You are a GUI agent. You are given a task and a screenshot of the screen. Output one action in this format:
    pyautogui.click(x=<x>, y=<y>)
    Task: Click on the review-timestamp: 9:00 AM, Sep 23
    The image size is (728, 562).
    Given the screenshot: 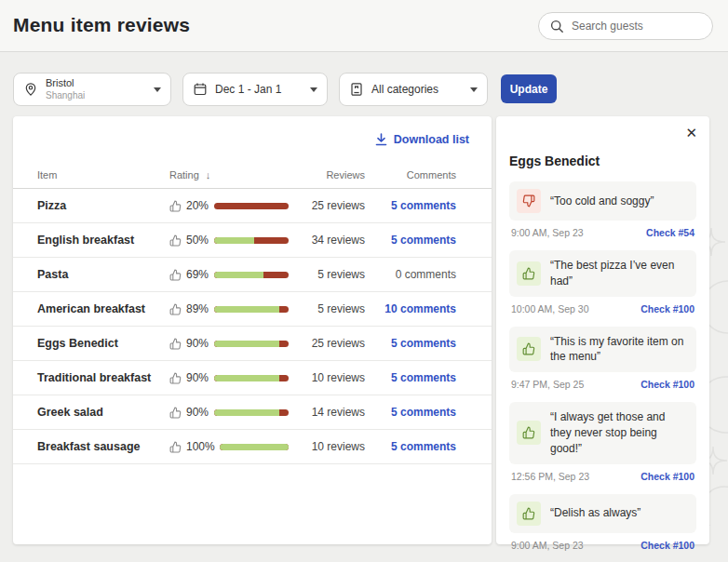 What is the action you would take?
    pyautogui.click(x=547, y=233)
    